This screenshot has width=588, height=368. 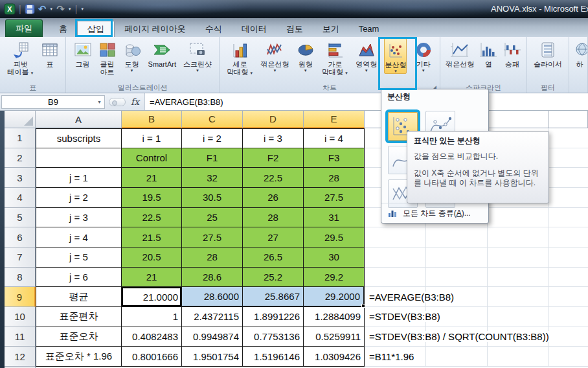 What do you see at coordinates (254, 29) in the screenshot?
I see `tab-data: 데이터` at bounding box center [254, 29].